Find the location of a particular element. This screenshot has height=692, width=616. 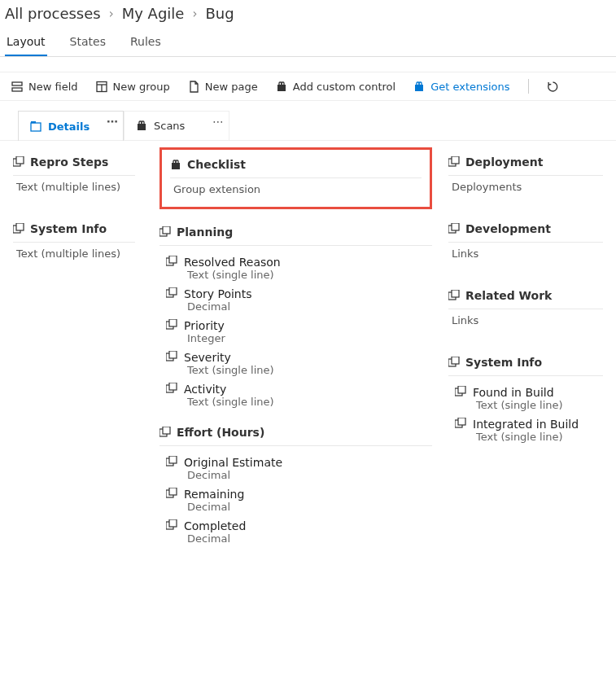

tab-layout: Layout is located at coordinates (26, 44).